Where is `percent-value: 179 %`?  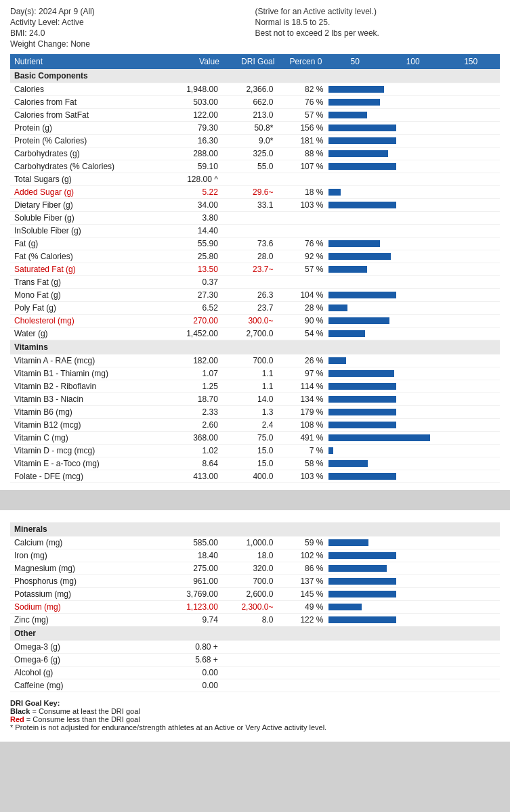
percent-value: 179 % is located at coordinates (302, 413).